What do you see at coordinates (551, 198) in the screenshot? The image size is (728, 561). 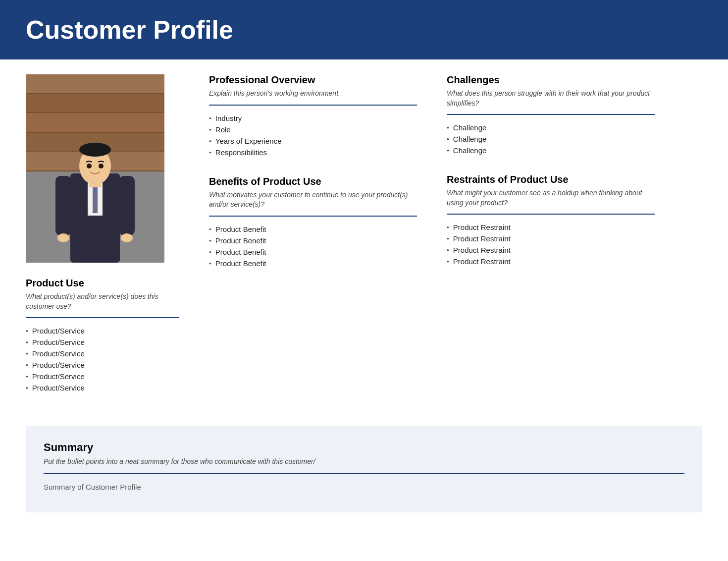 I see `restraints-subtitle: What might your customer see as a holdup…` at bounding box center [551, 198].